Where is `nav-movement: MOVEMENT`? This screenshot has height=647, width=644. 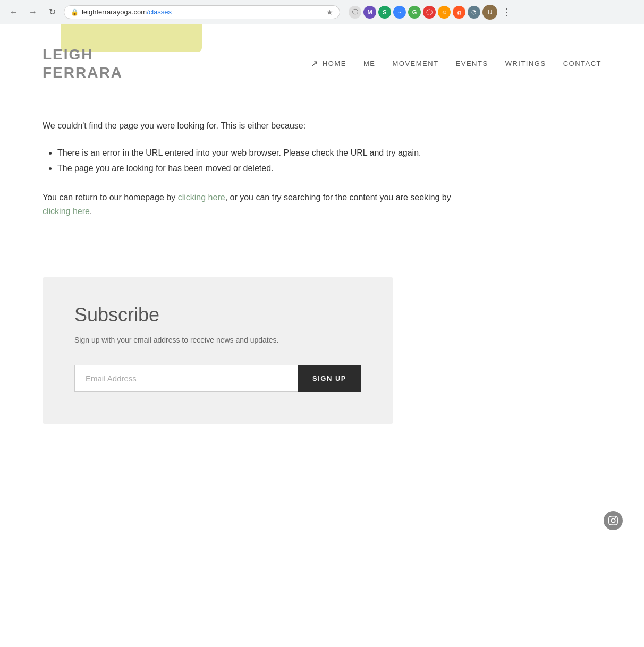
nav-movement: MOVEMENT is located at coordinates (416, 64).